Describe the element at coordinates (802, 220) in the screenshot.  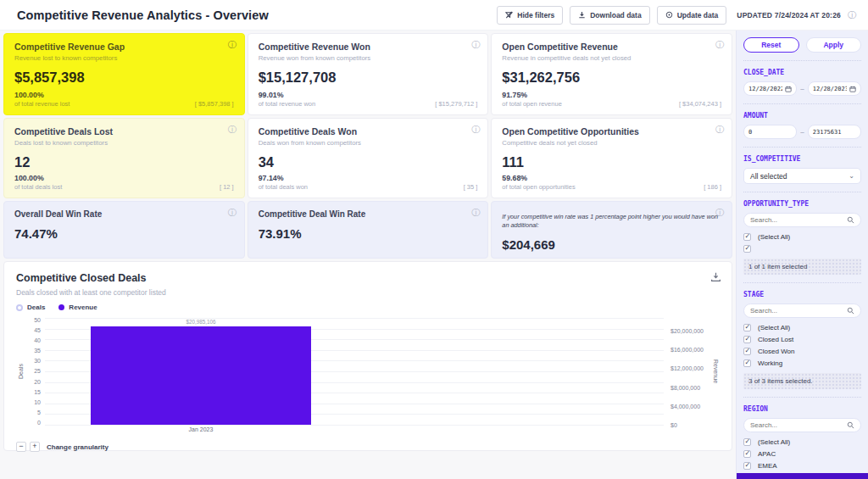
I see `opportunity-type-search` at that location.